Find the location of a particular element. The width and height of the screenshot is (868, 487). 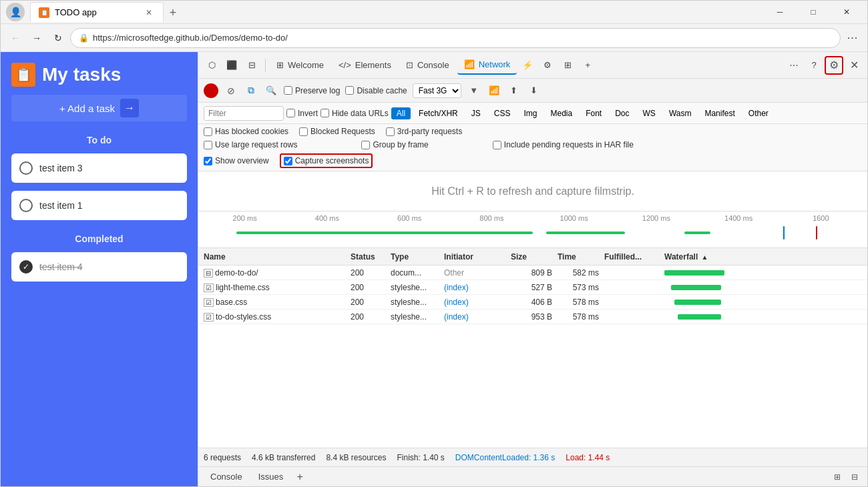

refresh-button: ↻ is located at coordinates (58, 38).